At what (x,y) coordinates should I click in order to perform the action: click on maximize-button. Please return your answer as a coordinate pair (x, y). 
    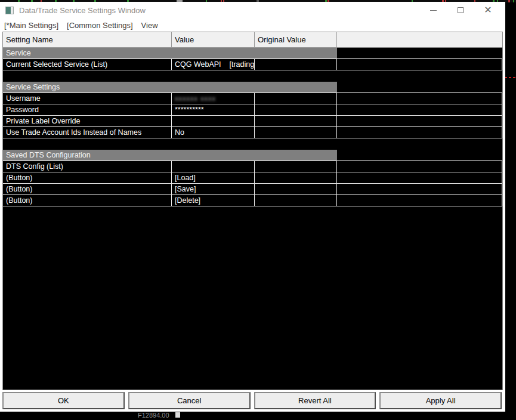
    Looking at the image, I should click on (461, 10).